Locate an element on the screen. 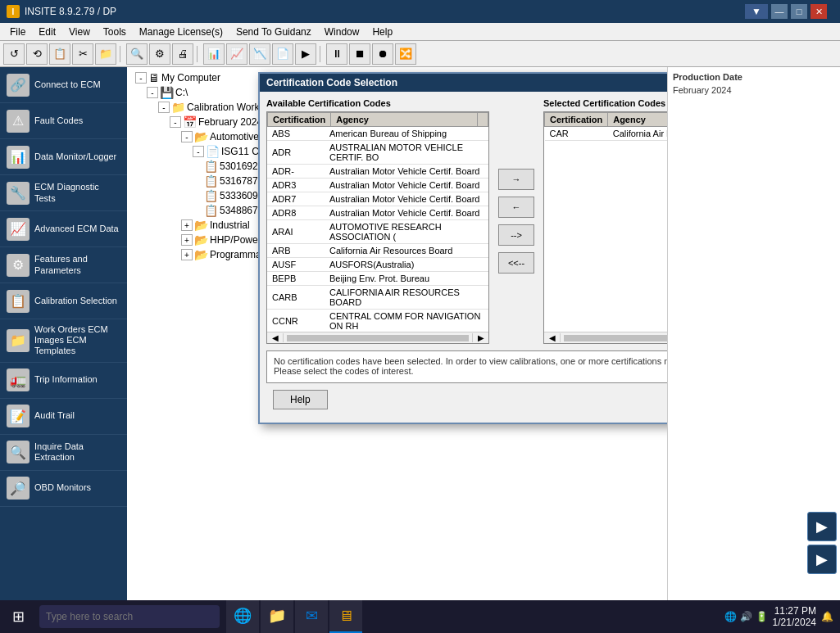  move-left-button: ← is located at coordinates (516, 207).